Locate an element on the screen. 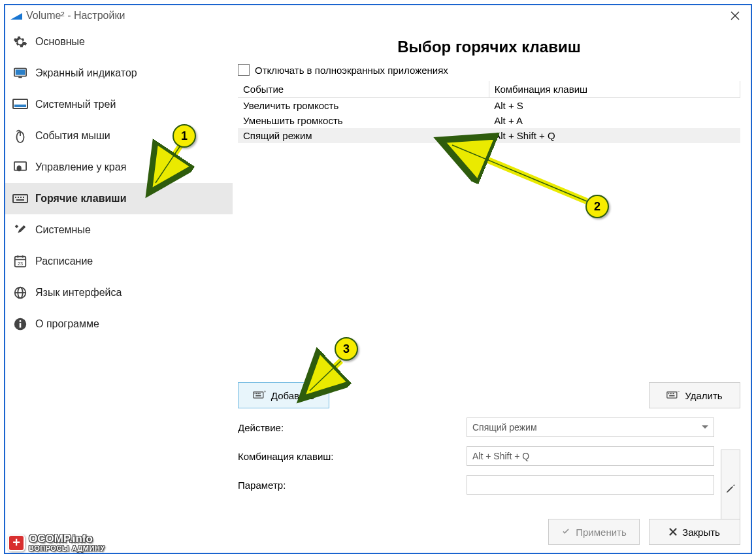 This screenshot has width=756, height=558. edit-button is located at coordinates (731, 489).